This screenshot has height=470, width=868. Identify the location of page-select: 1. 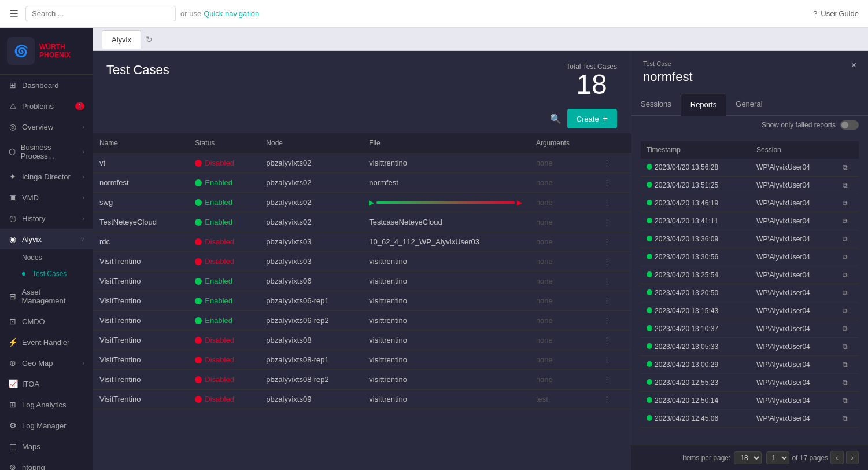
(778, 458).